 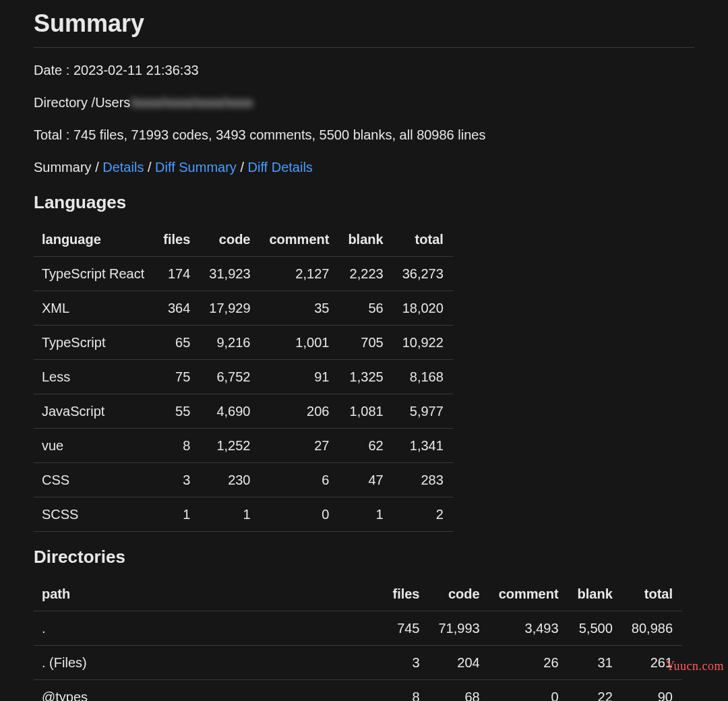 I want to click on cell-comment: 3,493, so click(x=528, y=628).